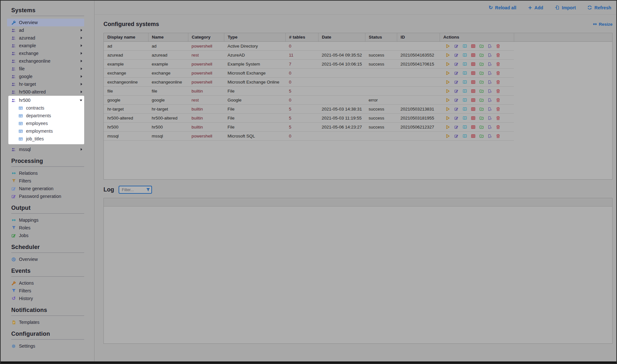 The height and width of the screenshot is (364, 617). I want to click on events-item-history: ↺History, so click(46, 298).